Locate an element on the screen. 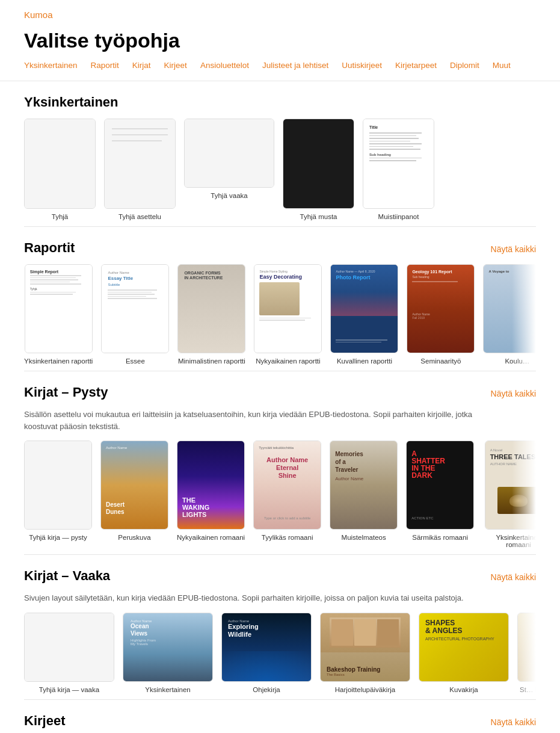 The width and height of the screenshot is (560, 733). template-blank-black-label: Tyhjä musta is located at coordinates (319, 217).